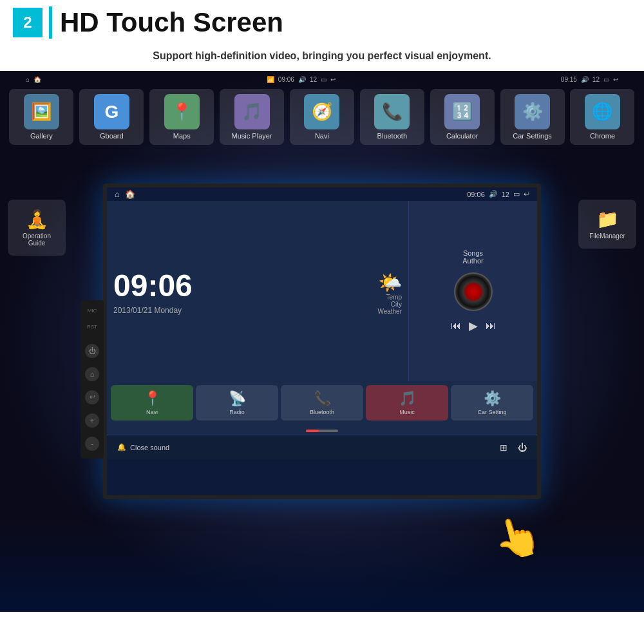  What do you see at coordinates (407, 399) in the screenshot?
I see `music-tile-icon: 🎵` at bounding box center [407, 399].